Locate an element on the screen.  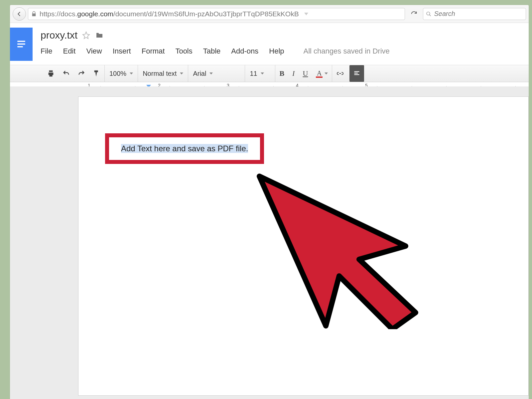
url-bar: https://docs.google.com/document/d/19WmS… is located at coordinates (216, 14).